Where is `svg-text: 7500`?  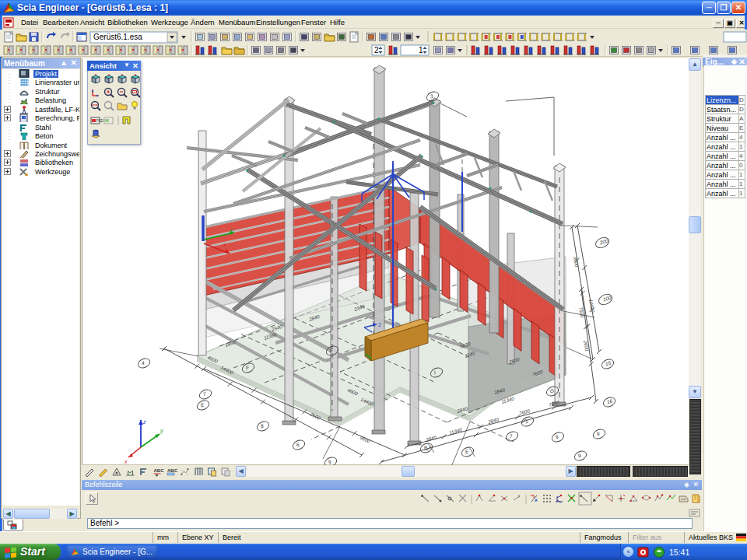 svg-text: 7500 is located at coordinates (582, 313).